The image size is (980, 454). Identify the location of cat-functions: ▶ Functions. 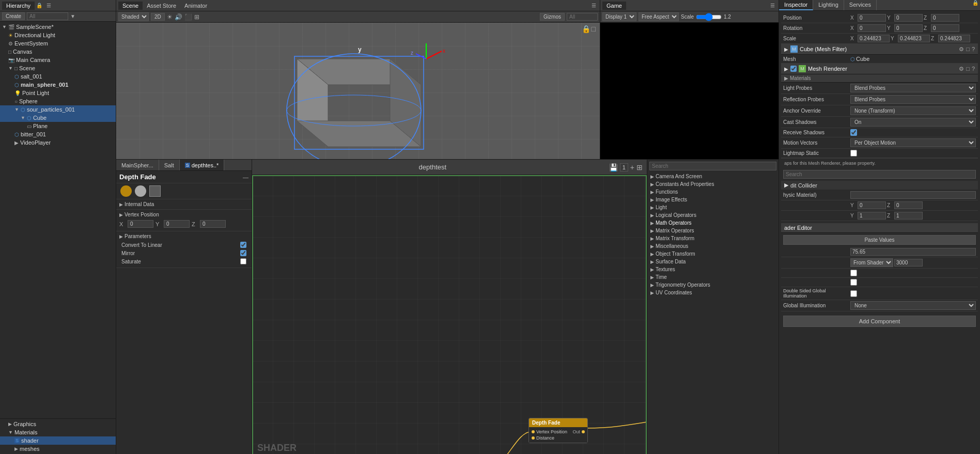
(713, 192).